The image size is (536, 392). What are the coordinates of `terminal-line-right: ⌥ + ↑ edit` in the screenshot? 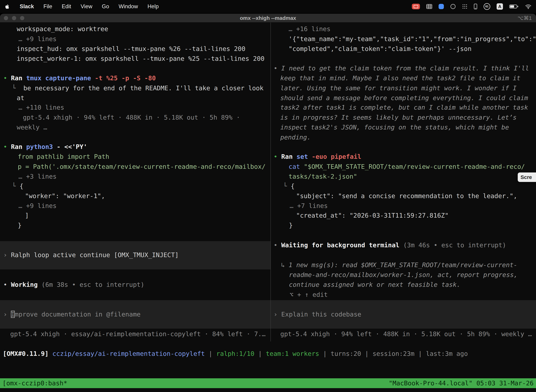 It's located at (309, 295).